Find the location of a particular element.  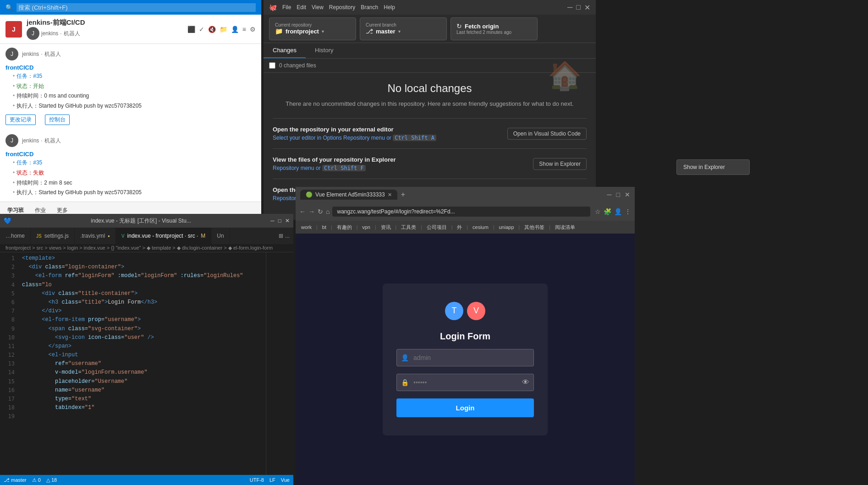

url-bar is located at coordinates (461, 212).